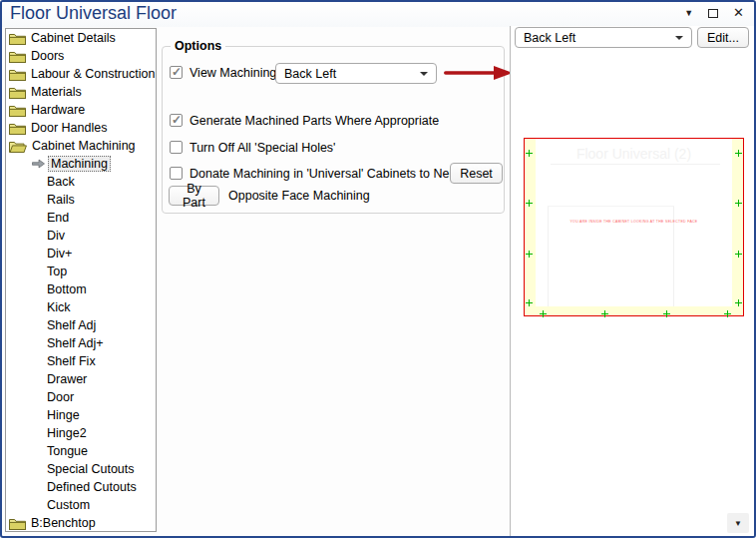 The height and width of the screenshot is (538, 756). What do you see at coordinates (634, 154) in the screenshot?
I see `preview-ghost-title: Floor Universal (2)` at bounding box center [634, 154].